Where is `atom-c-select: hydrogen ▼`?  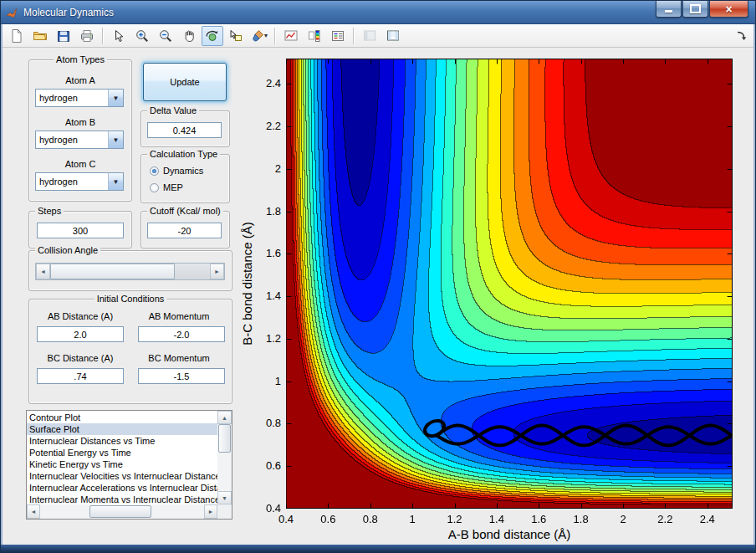
atom-c-select: hydrogen ▼ is located at coordinates (79, 182).